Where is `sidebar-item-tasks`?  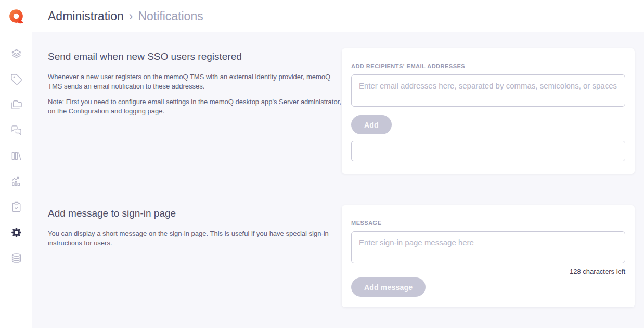
sidebar-item-tasks is located at coordinates (17, 207).